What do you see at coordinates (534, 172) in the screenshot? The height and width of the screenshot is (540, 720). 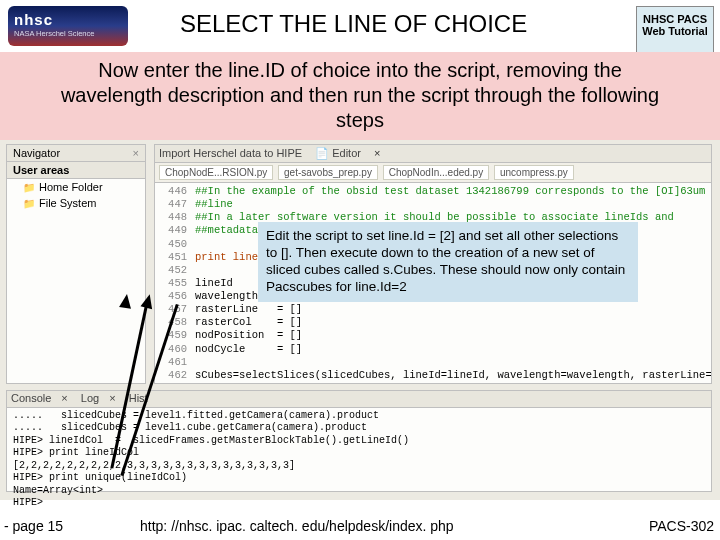 I see `file-tab-3: uncompress.py` at bounding box center [534, 172].